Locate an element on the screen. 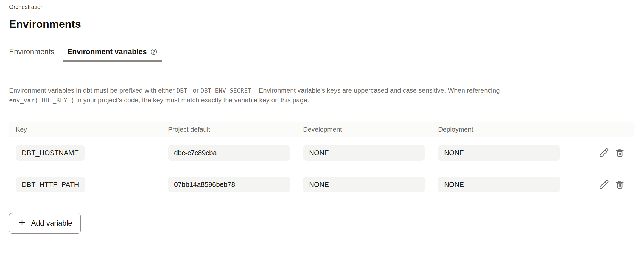 The height and width of the screenshot is (254, 644). env-var-description: Environment variables in dbt must be pre… is located at coordinates (277, 95).